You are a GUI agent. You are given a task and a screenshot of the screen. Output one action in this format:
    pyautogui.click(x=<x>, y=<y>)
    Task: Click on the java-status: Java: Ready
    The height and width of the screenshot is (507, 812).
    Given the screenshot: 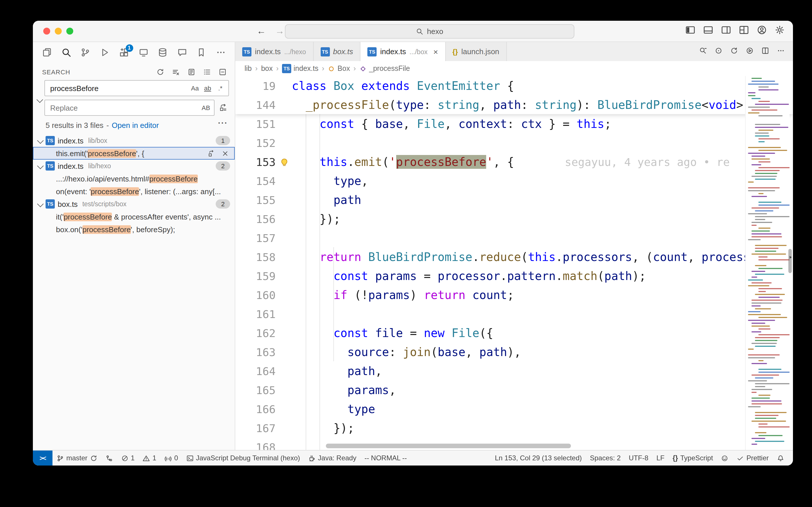 What is the action you would take?
    pyautogui.click(x=332, y=458)
    